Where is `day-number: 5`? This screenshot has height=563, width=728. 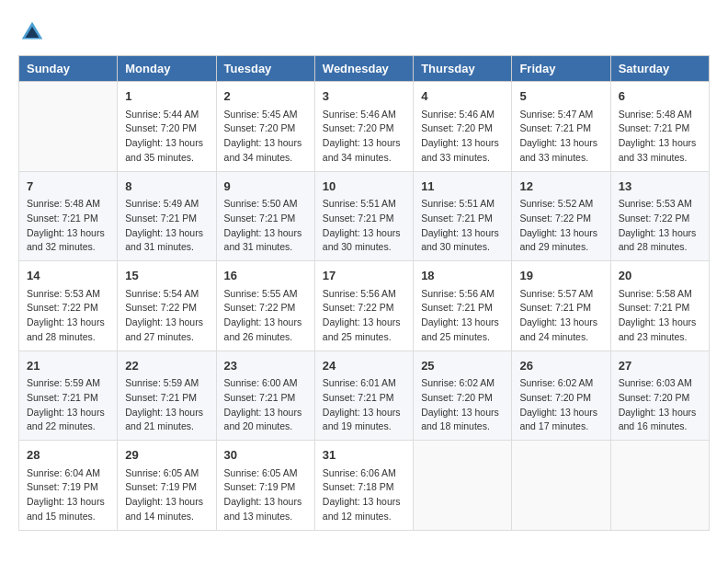 day-number: 5 is located at coordinates (561, 97).